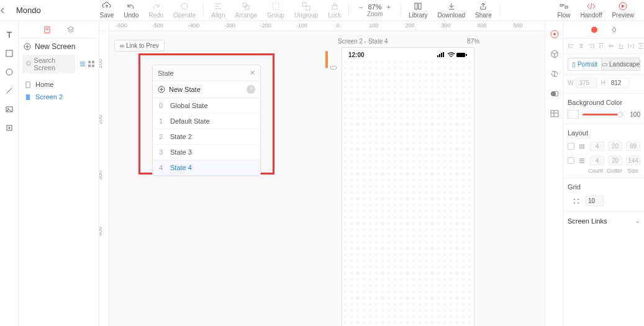 Image resolution: width=644 pixels, height=326 pixels. I want to click on zoom-value: 87%, so click(374, 7).